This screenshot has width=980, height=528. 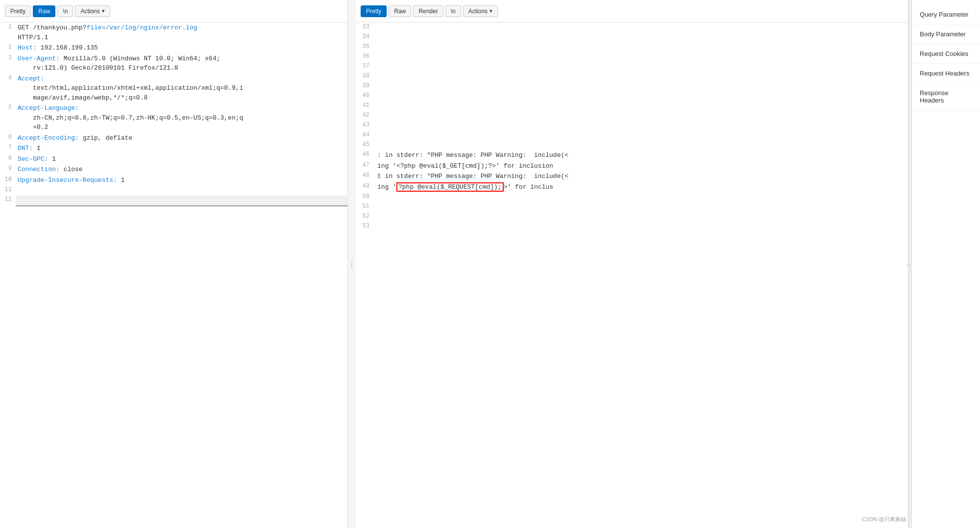 I want to click on code-line-2: 2 Host: 192.168.199.135, so click(x=173, y=48).